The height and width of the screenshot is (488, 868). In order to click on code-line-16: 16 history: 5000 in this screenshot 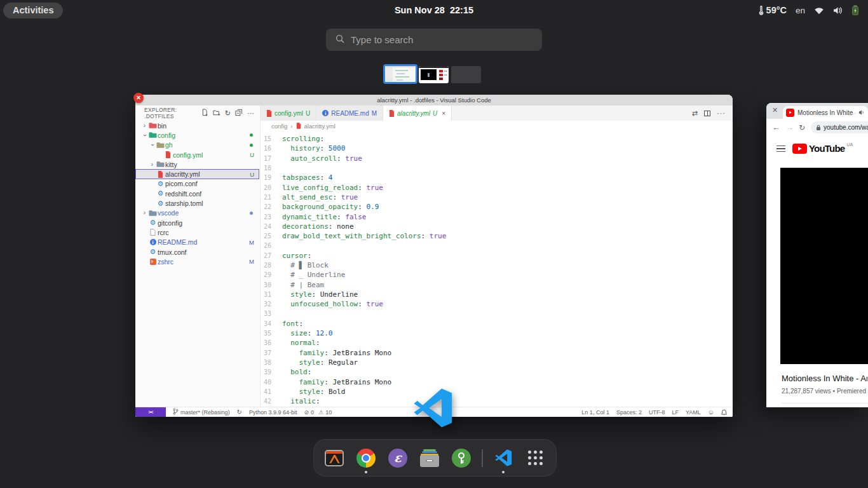, I will do `click(497, 149)`.